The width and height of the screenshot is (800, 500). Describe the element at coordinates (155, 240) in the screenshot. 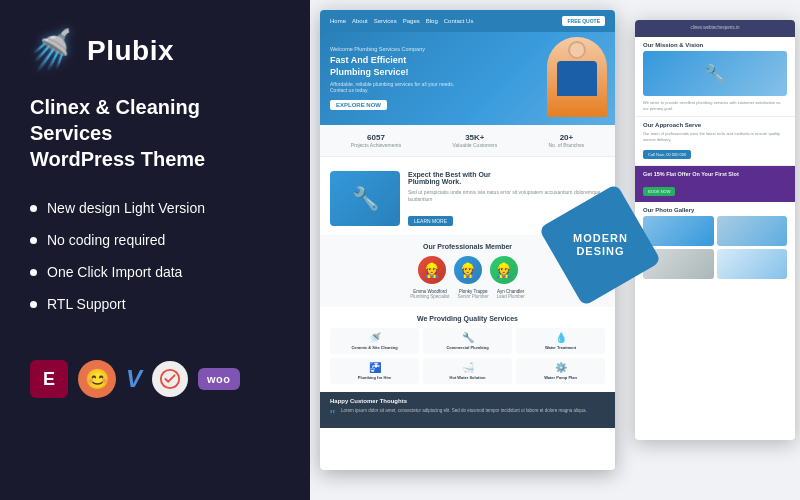

I see `feature-item: No coding required` at that location.